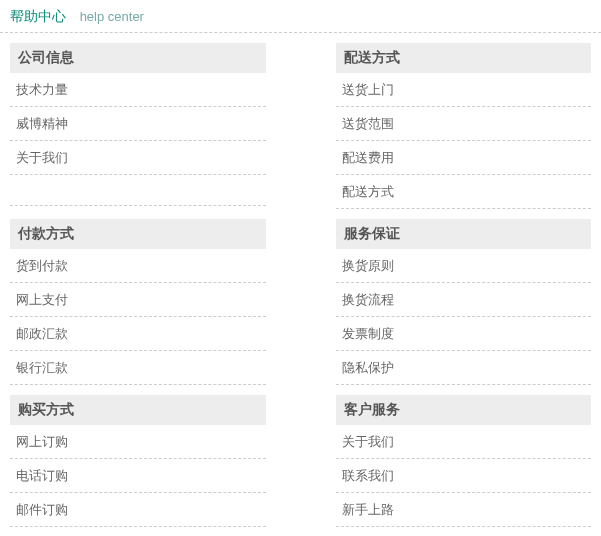  Describe the element at coordinates (464, 266) in the screenshot. I see `help-link: 换货原则` at that location.